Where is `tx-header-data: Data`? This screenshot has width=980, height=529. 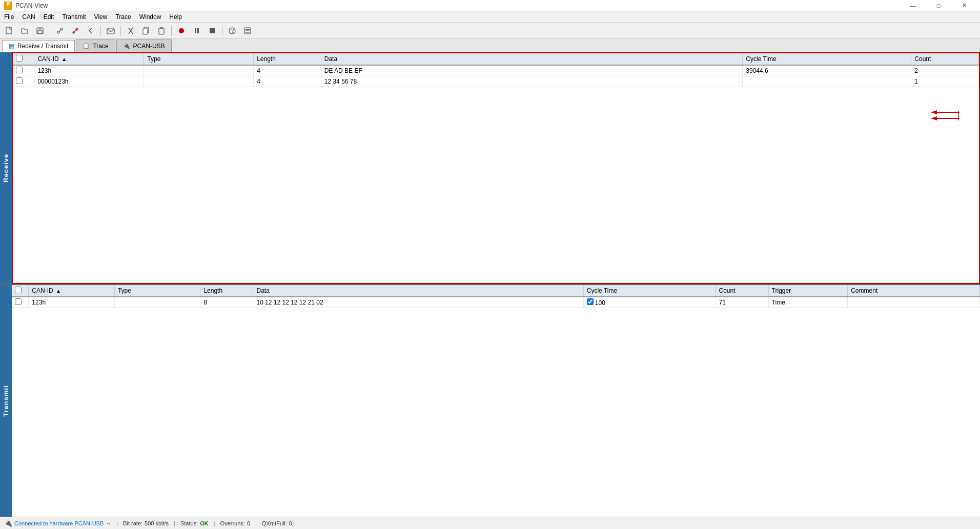 tx-header-data: Data is located at coordinates (418, 291).